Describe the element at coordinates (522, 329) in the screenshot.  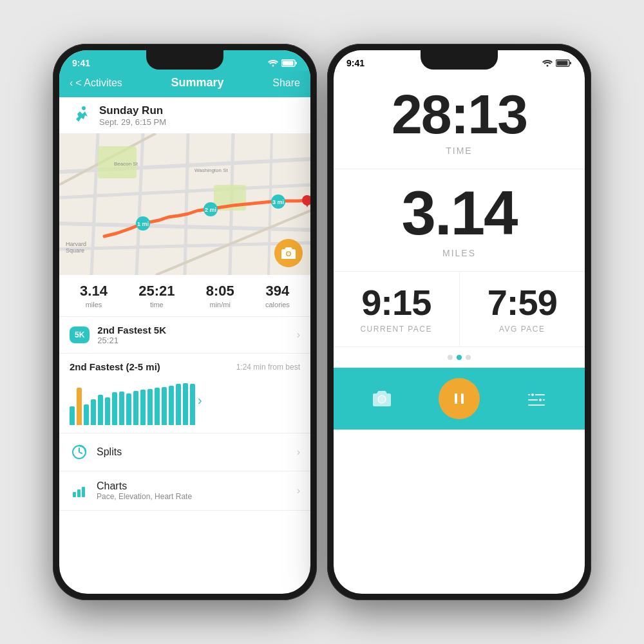
I see `avg-pace-label: AVG PACE` at that location.